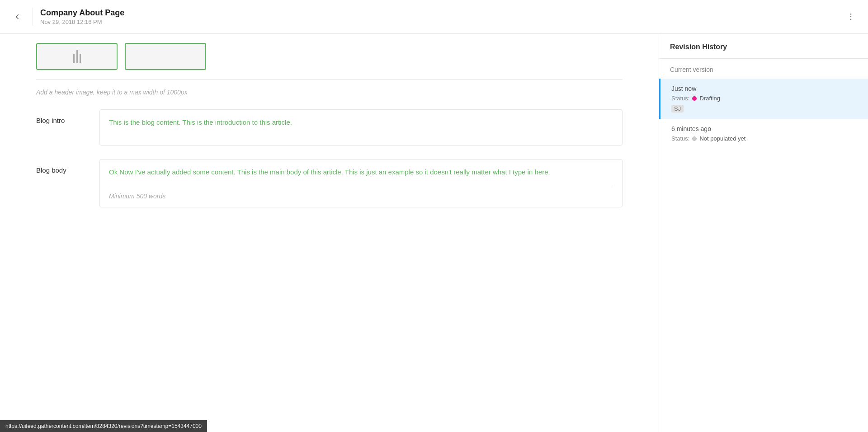 The height and width of the screenshot is (432, 868). What do you see at coordinates (329, 54) in the screenshot?
I see `header-image-area` at bounding box center [329, 54].